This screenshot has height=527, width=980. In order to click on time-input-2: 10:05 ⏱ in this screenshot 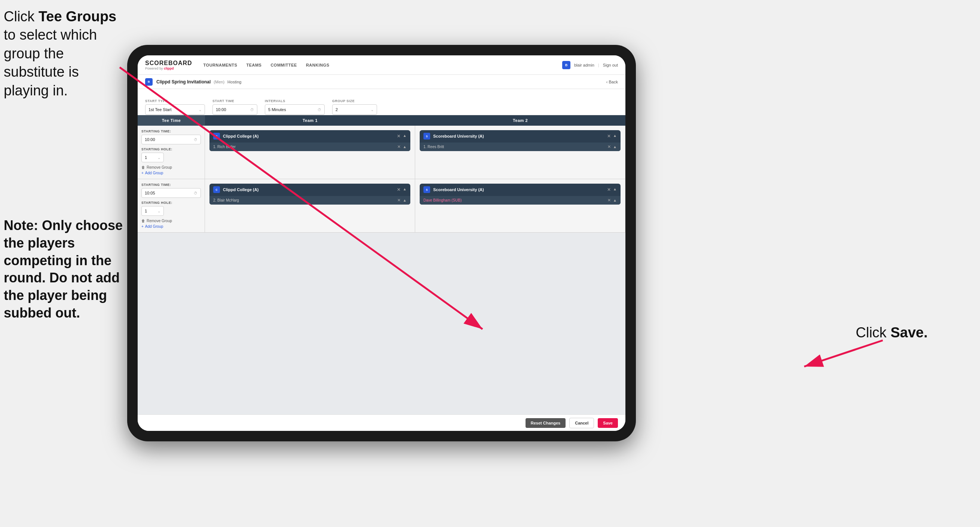, I will do `click(171, 193)`.